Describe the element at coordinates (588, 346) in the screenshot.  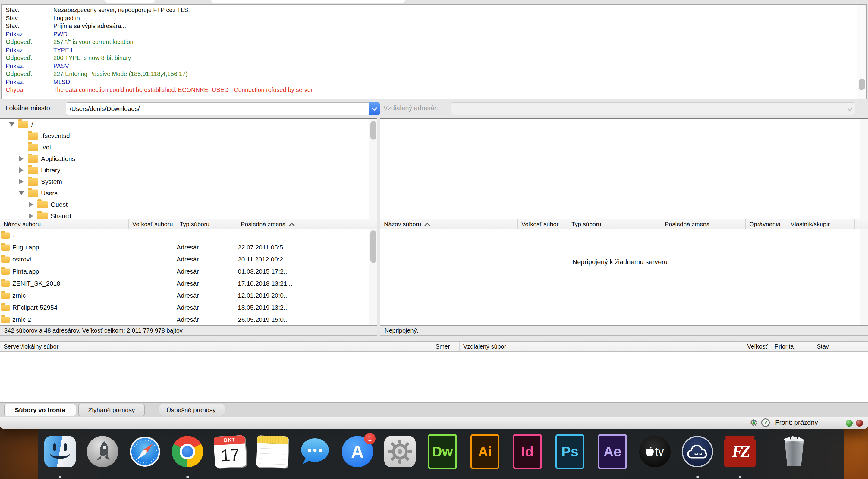
I see `column-header-remote-file: Vzdialený súbor` at that location.